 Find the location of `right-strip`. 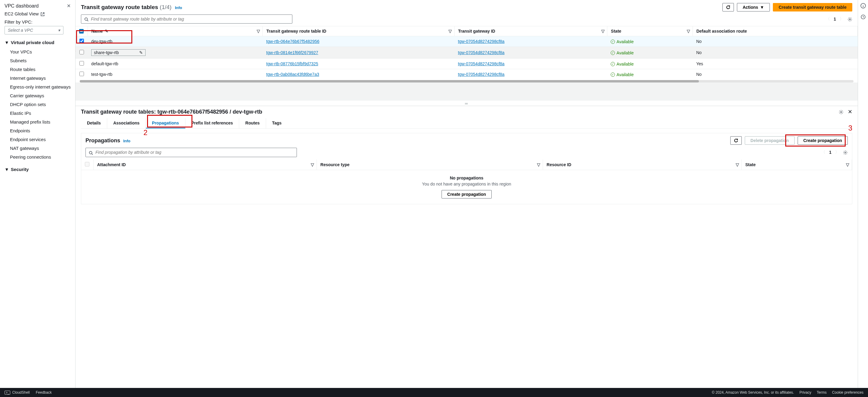

right-strip is located at coordinates (863, 194).